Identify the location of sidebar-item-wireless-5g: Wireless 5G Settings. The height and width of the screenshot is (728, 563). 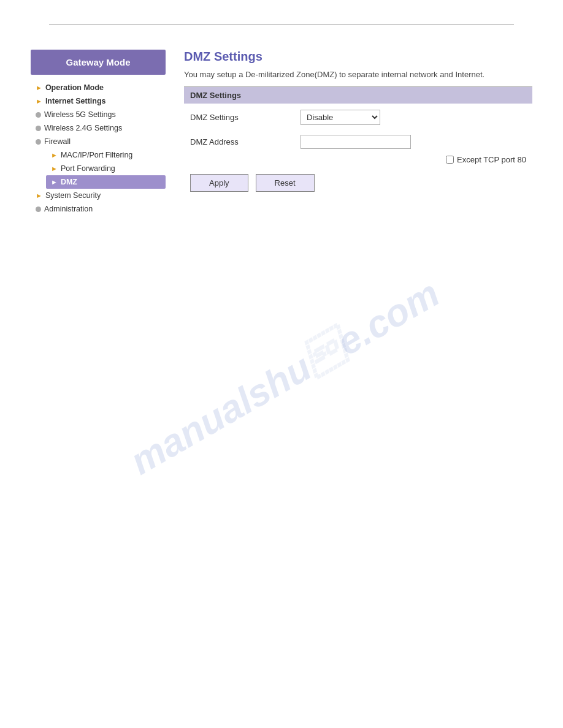
(98, 115).